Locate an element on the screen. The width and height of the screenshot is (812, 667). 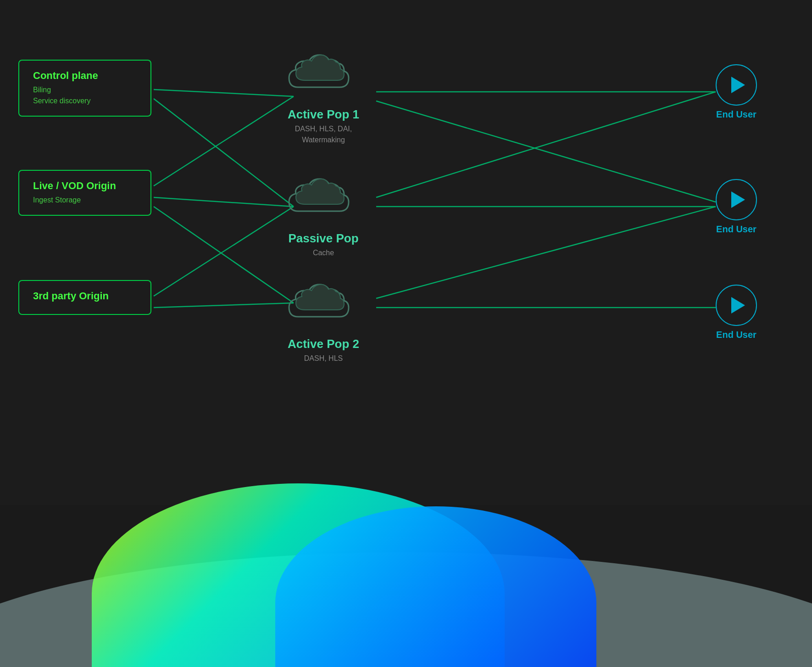
control-plane-box: Control plane Biling Service discovery is located at coordinates (85, 88).